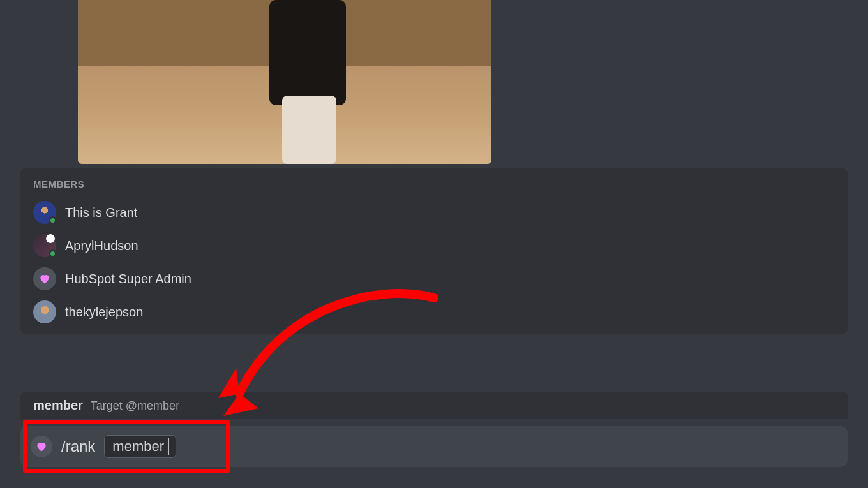  What do you see at coordinates (41, 447) in the screenshot?
I see `command-bot-avatar` at bounding box center [41, 447].